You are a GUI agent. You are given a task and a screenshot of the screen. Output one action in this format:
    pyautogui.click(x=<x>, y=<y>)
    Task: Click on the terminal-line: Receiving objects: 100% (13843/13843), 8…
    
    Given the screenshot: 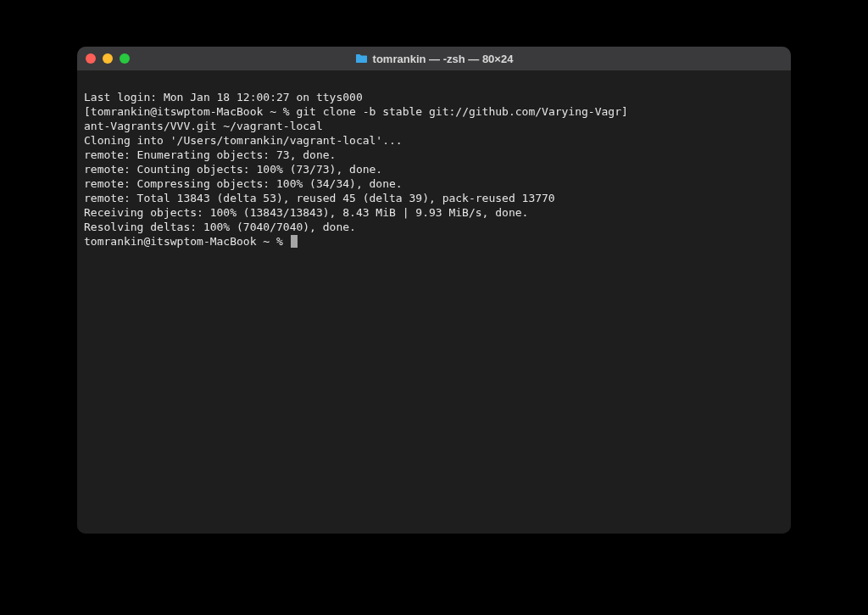 What is the action you would take?
    pyautogui.click(x=434, y=212)
    